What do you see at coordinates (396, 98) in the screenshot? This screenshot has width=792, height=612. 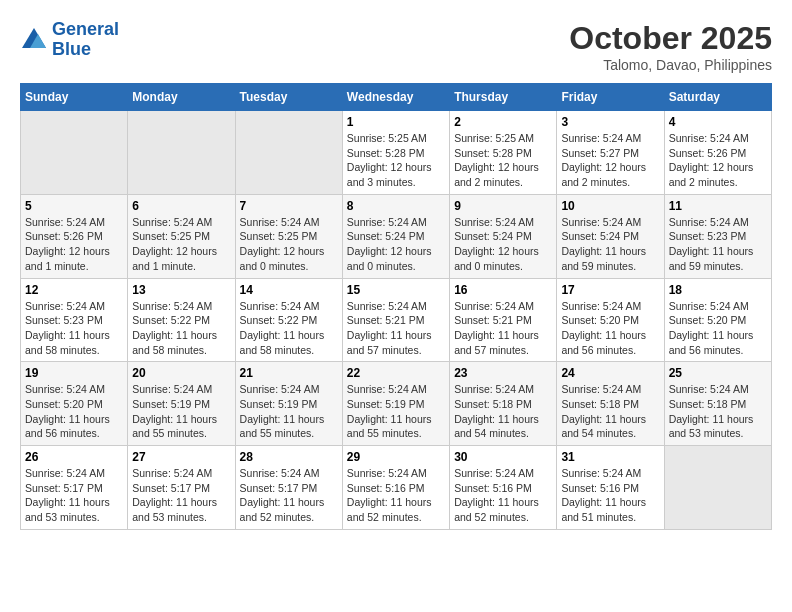 I see `weekday-header-wednesday: Wednesday` at bounding box center [396, 98].